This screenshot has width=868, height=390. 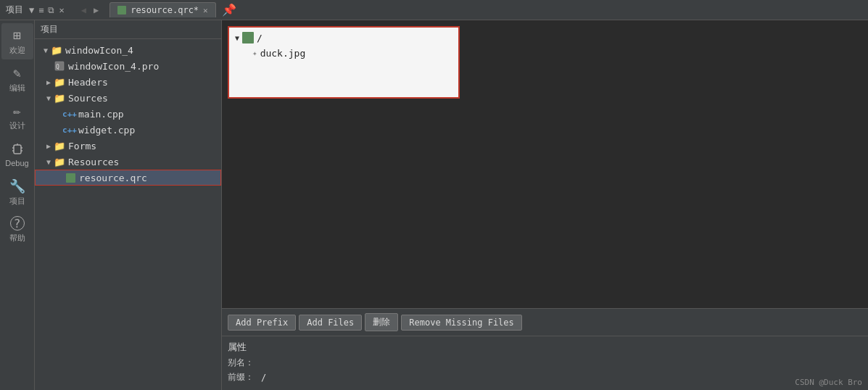 I want to click on sidebar-label-project: 项目, so click(x=17, y=202).